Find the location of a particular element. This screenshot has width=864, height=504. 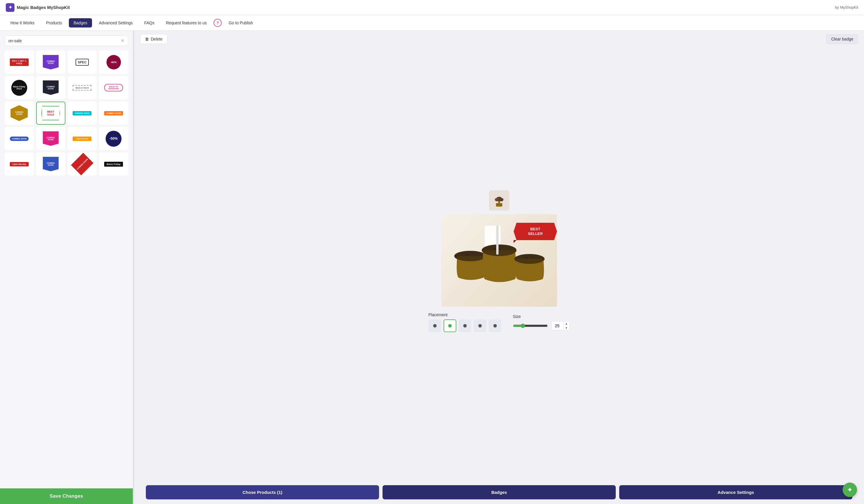

nav-faqs: FAQs is located at coordinates (149, 23).